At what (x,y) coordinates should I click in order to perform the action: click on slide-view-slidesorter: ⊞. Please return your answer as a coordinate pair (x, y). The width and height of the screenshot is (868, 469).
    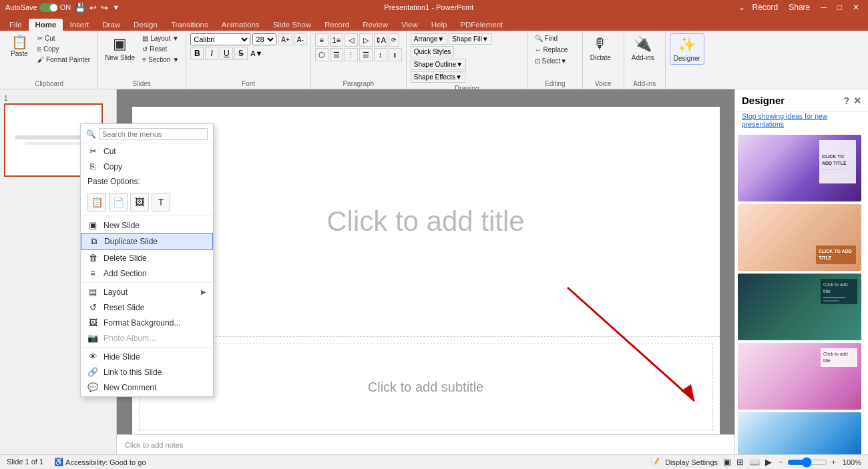
    Looking at the image, I should click on (740, 462).